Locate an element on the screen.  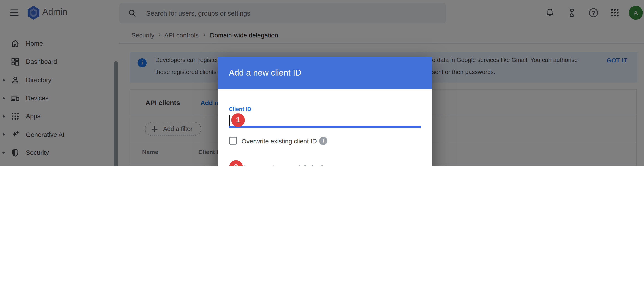
annotation-step-1-badge: 1 is located at coordinates (238, 120).